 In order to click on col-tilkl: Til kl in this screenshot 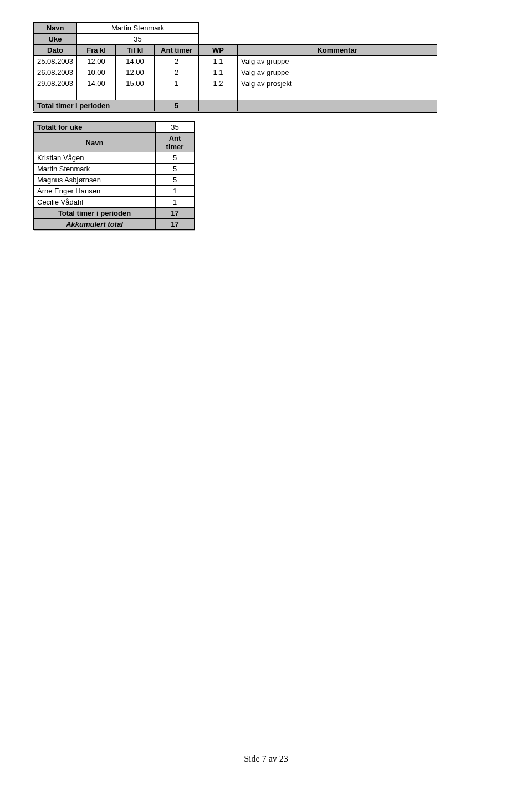, I will do `click(135, 50)`.